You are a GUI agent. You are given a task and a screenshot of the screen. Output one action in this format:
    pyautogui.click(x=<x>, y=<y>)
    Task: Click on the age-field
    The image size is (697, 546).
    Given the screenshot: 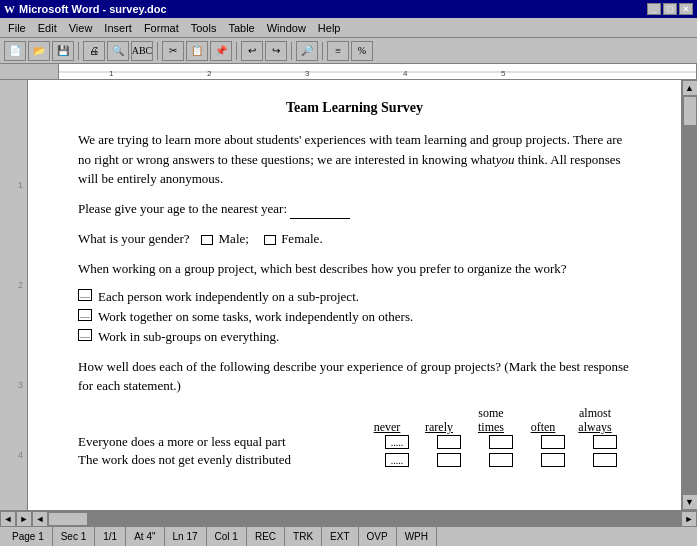 What is the action you would take?
    pyautogui.click(x=320, y=210)
    